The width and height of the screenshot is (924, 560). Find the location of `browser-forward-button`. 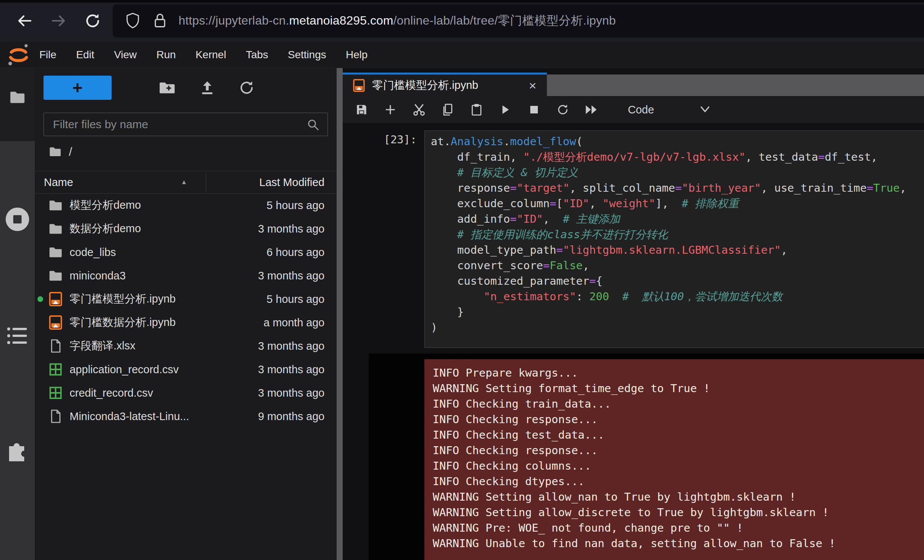

browser-forward-button is located at coordinates (59, 21).